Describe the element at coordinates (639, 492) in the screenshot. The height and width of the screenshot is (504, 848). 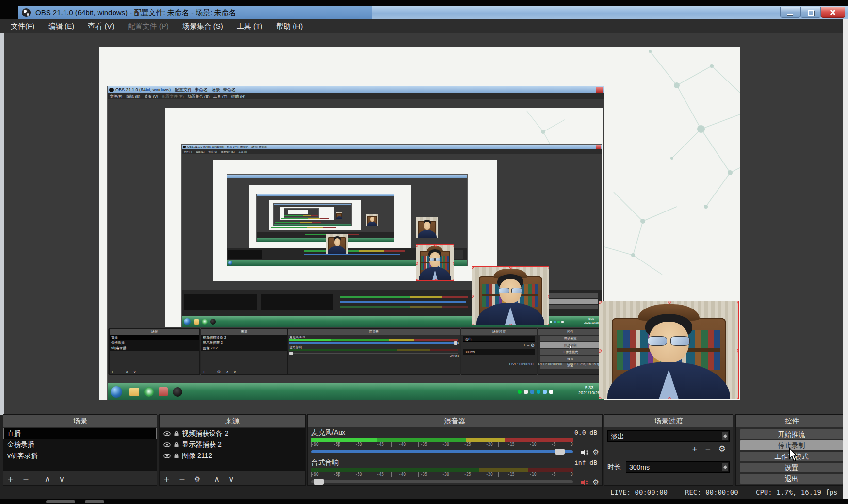
I see `live-time-status: LIVE: 00:00:00` at that location.